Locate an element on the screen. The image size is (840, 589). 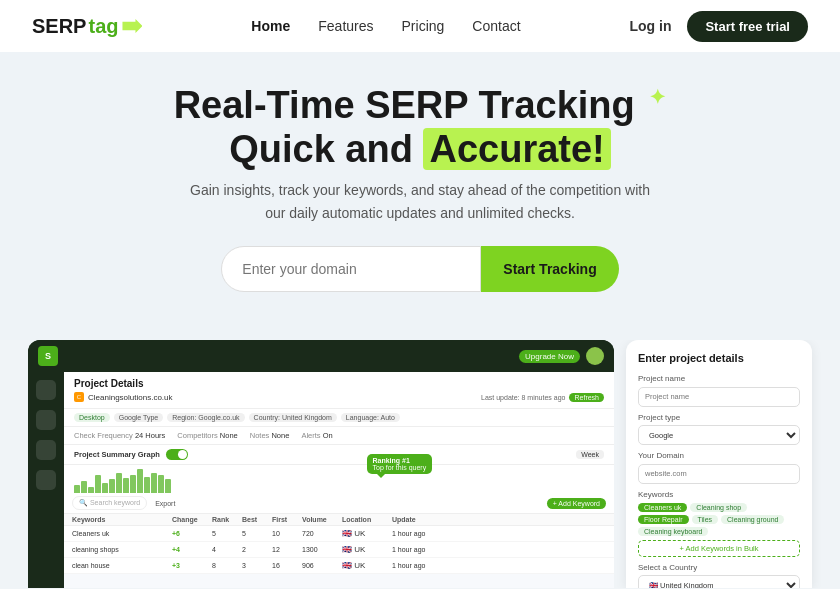
trial-button: Start free trial is located at coordinates (748, 26).